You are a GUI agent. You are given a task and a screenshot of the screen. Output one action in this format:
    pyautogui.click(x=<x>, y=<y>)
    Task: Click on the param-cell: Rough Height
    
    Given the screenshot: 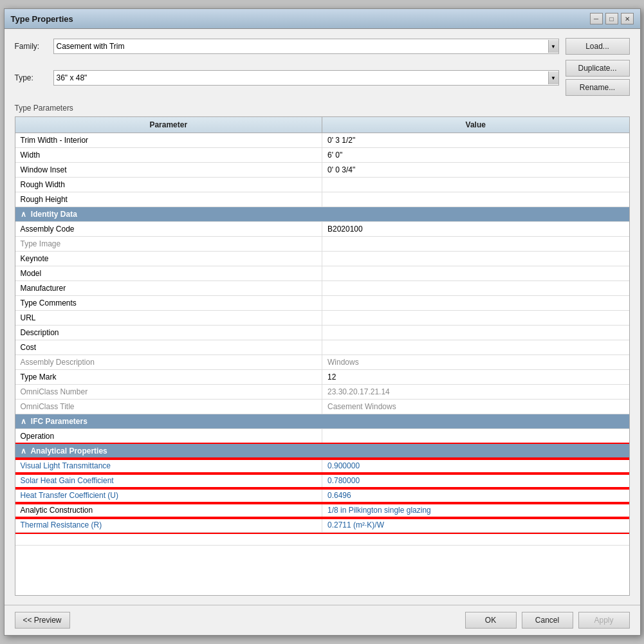 What is the action you would take?
    pyautogui.click(x=169, y=199)
    